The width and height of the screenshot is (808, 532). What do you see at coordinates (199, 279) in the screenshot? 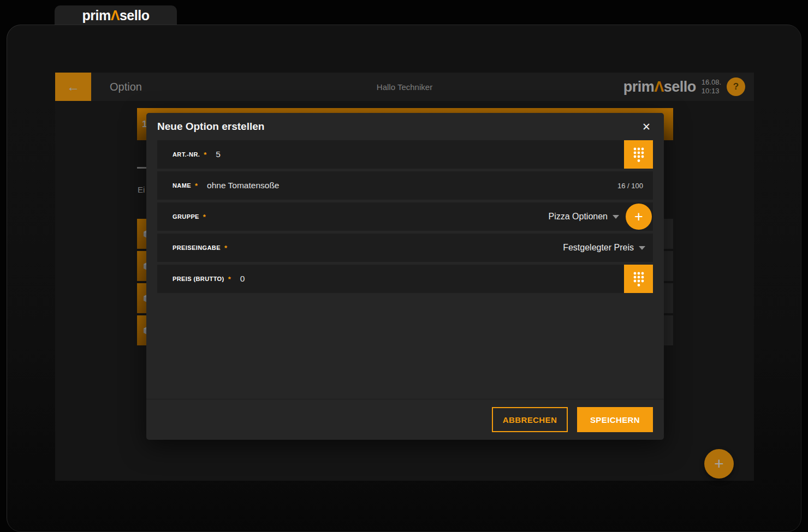
I see `field-label: PREIS (BRUTTO)` at bounding box center [199, 279].